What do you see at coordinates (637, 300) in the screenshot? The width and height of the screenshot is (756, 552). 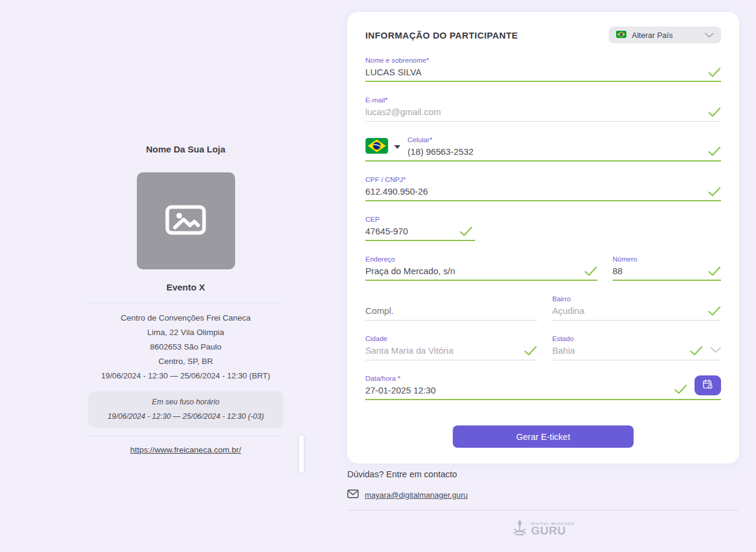 I see `district-label: Bairro` at bounding box center [637, 300].